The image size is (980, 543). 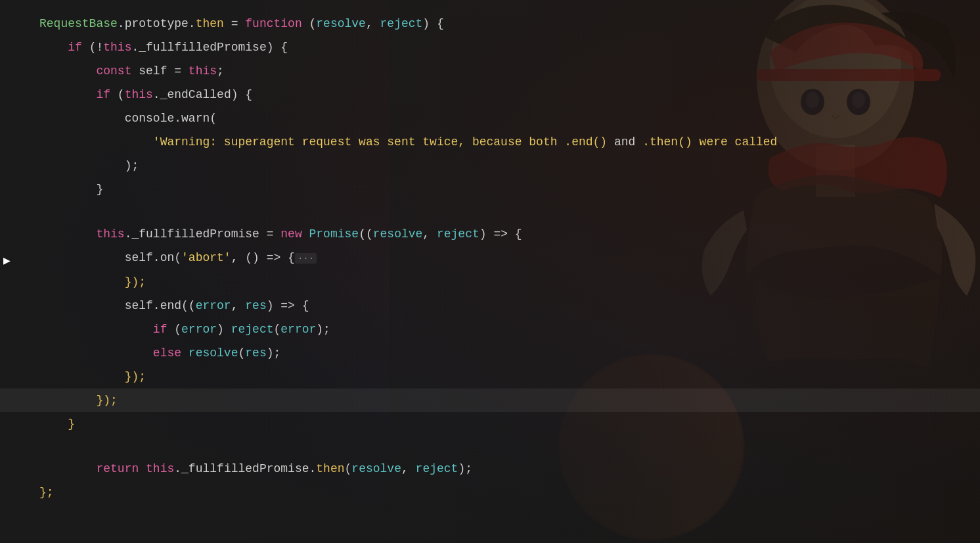 What do you see at coordinates (503, 166) in the screenshot?
I see `line-content: );` at bounding box center [503, 166].